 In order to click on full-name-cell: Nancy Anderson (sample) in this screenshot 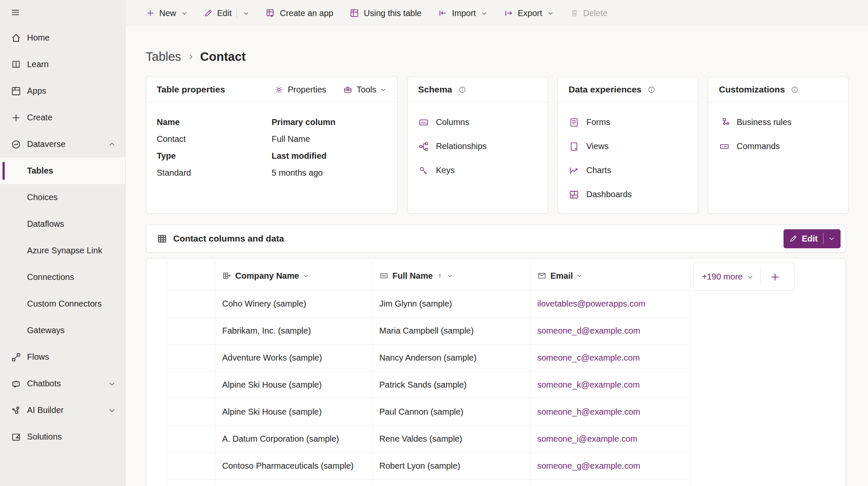, I will do `click(452, 358)`.